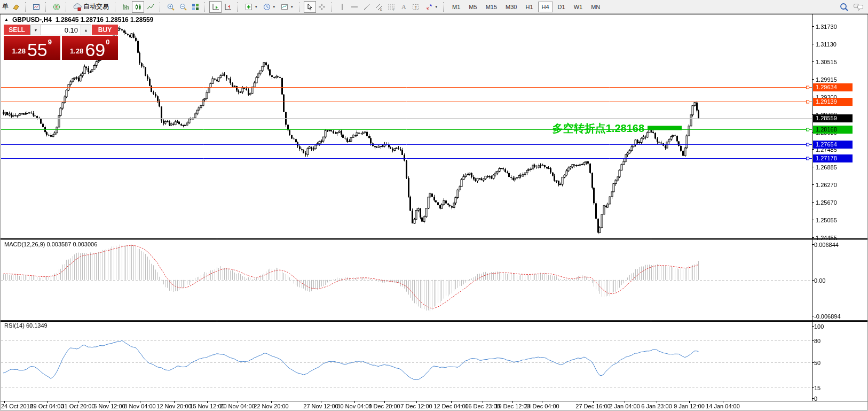 The height and width of the screenshot is (411, 868). What do you see at coordinates (171, 7) in the screenshot?
I see `zoom-in-icon` at bounding box center [171, 7].